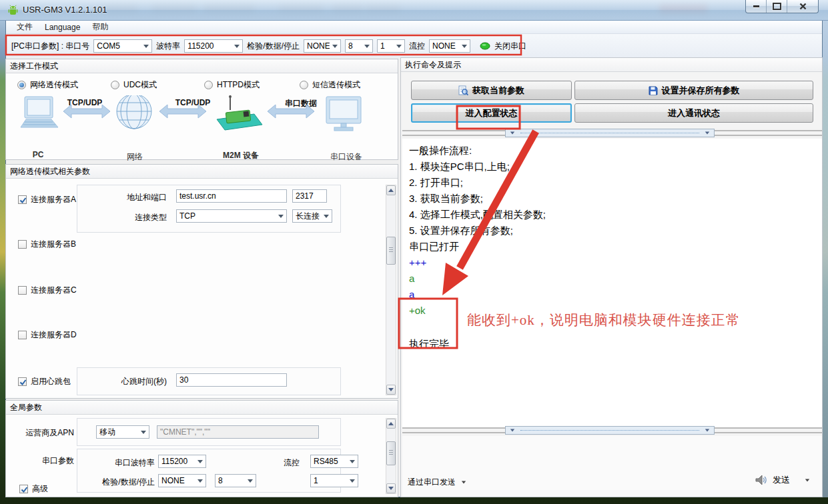 This screenshot has height=504, width=828. What do you see at coordinates (612, 133) in the screenshot?
I see `log-splitter` at bounding box center [612, 133].